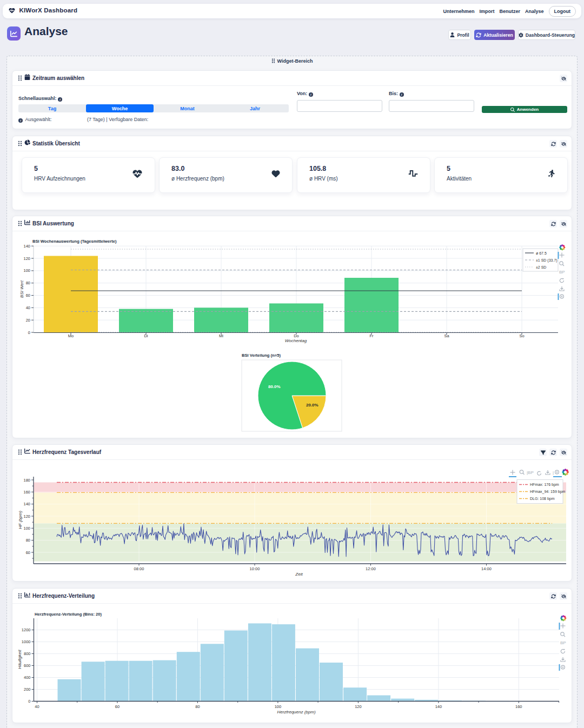  What do you see at coordinates (28, 320) in the screenshot?
I see `svg-text: 20` at bounding box center [28, 320].